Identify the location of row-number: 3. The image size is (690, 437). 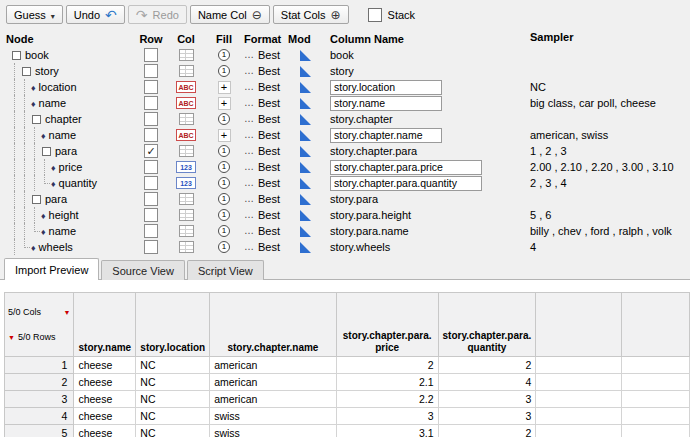
(40, 400).